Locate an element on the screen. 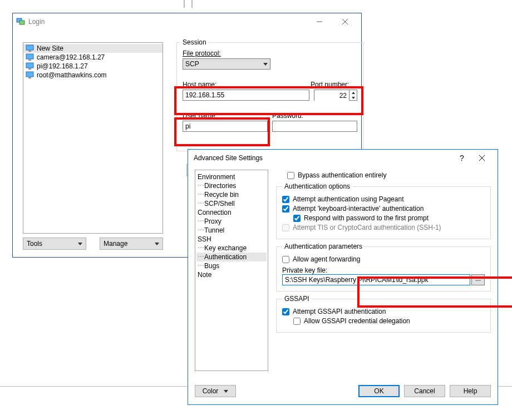 The height and width of the screenshot is (420, 512). site-item-label: camera@192.168.1.27 is located at coordinates (71, 57).